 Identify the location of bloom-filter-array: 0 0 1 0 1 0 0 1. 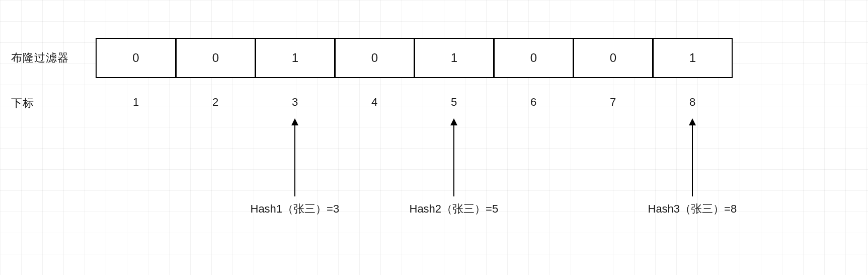
(414, 58).